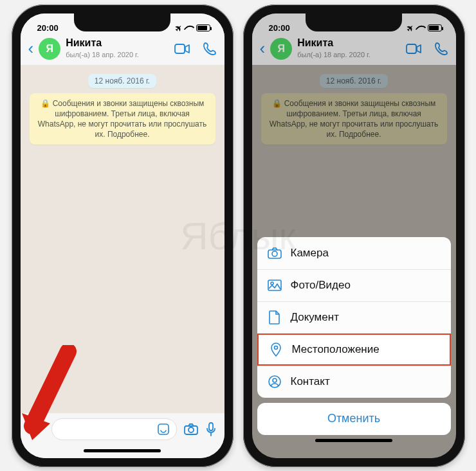 The width and height of the screenshot is (476, 471). Describe the element at coordinates (354, 350) in the screenshot. I see `sheet-item-location: Местоположение` at that location.